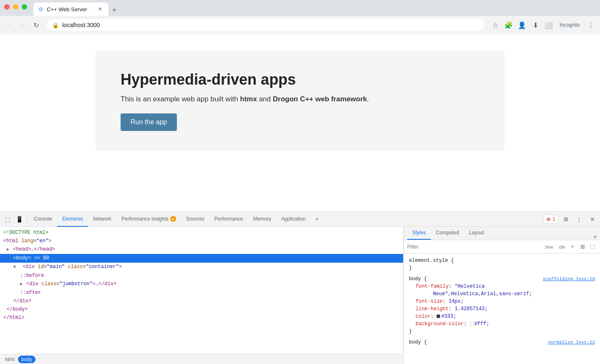 This screenshot has width=600, height=364. I want to click on tab-memory: Memory, so click(262, 219).